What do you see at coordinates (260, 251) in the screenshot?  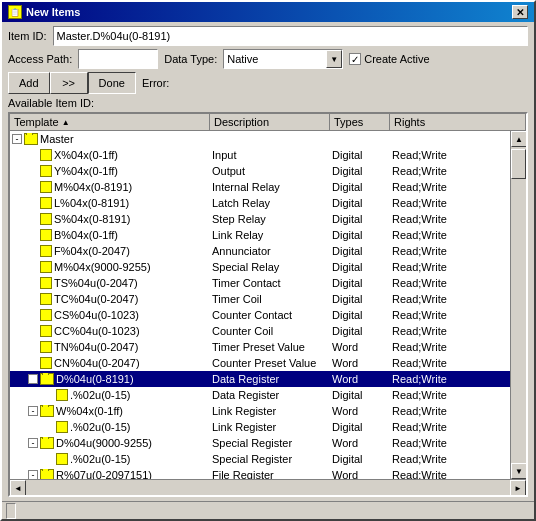 I see `table-row: F%04x(0-2047)AnnunciatorDigitalRead;Writ…` at bounding box center [260, 251].